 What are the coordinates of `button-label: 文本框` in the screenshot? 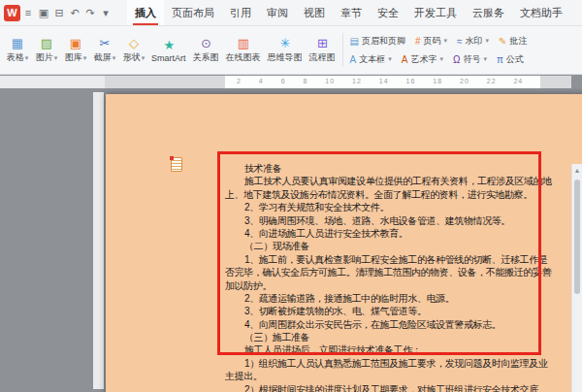 It's located at (372, 60).